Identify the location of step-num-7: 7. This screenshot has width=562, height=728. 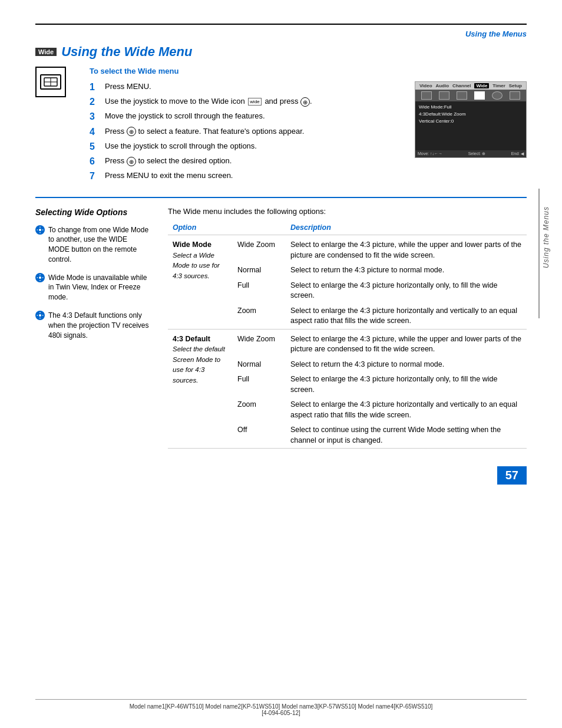
(95, 176).